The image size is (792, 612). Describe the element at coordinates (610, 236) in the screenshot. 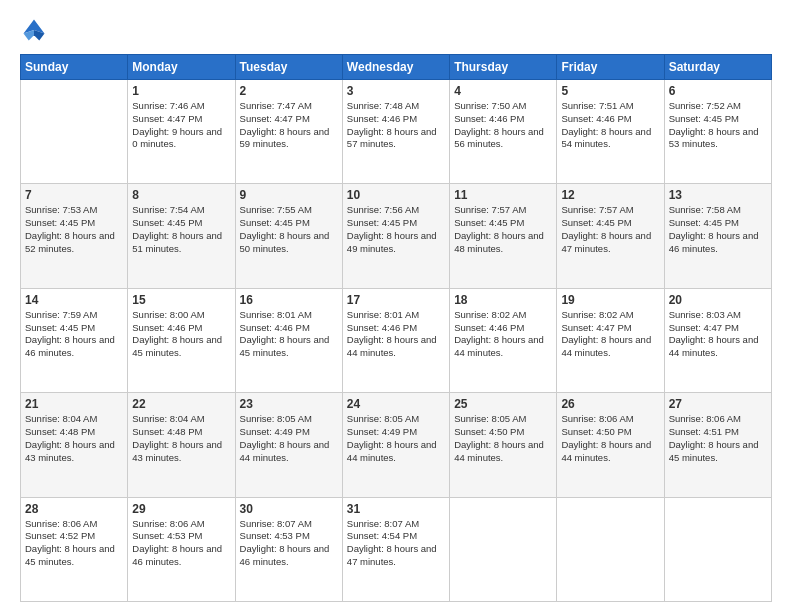

I see `calendar-cell: 12Sunrise: 7:57 AMSunset: 4:45 PMDayligh…` at that location.